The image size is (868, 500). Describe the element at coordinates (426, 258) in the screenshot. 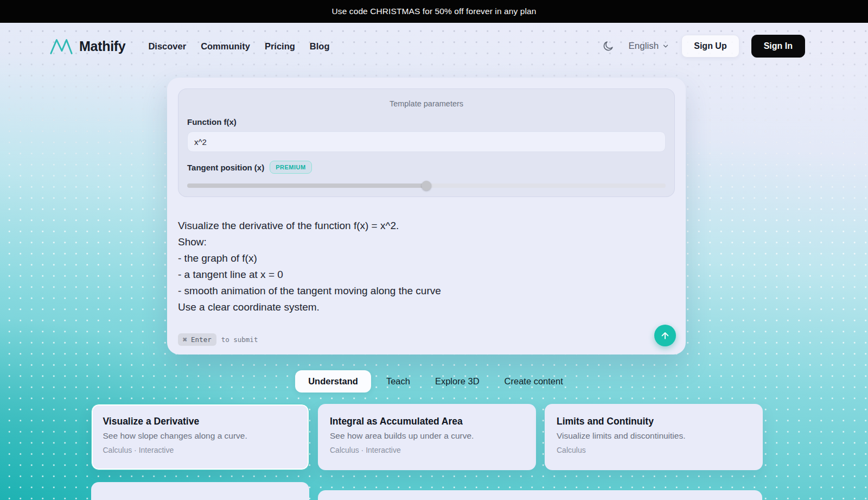

I see `prompt-line: - the graph of f(x)` at that location.